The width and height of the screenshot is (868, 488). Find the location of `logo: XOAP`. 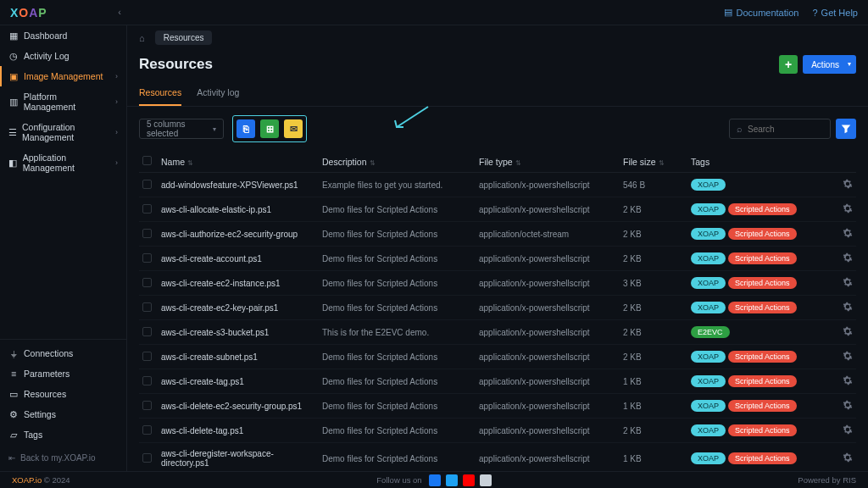

logo: XOAP is located at coordinates (29, 13).